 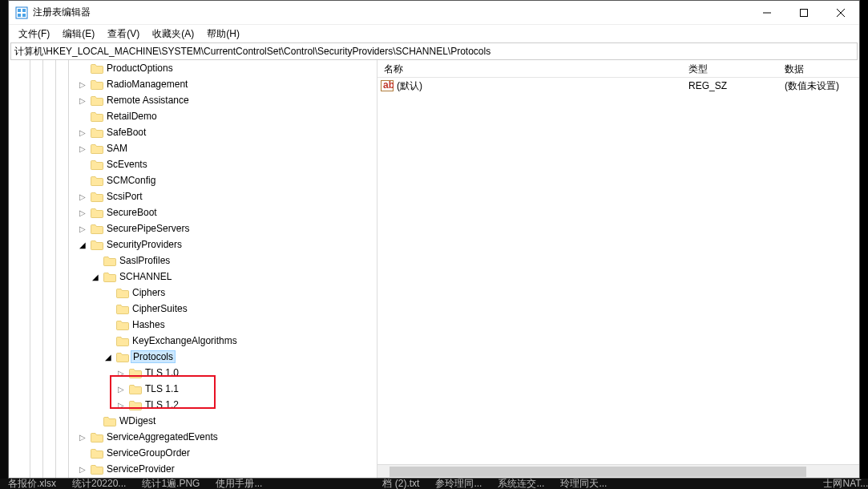 What do you see at coordinates (192, 84) in the screenshot?
I see `tree-node: ▷RadioManagement` at bounding box center [192, 84].